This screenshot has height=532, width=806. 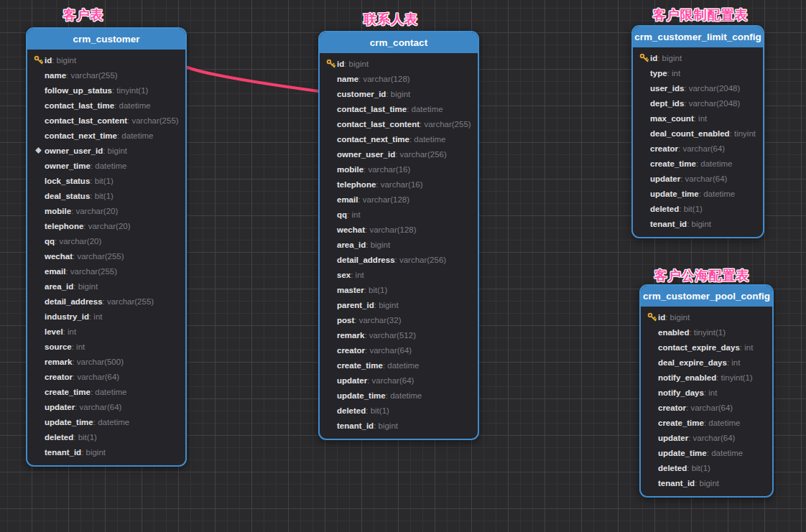 What do you see at coordinates (399, 290) in the screenshot?
I see `field-row: master : bit(1)` at bounding box center [399, 290].